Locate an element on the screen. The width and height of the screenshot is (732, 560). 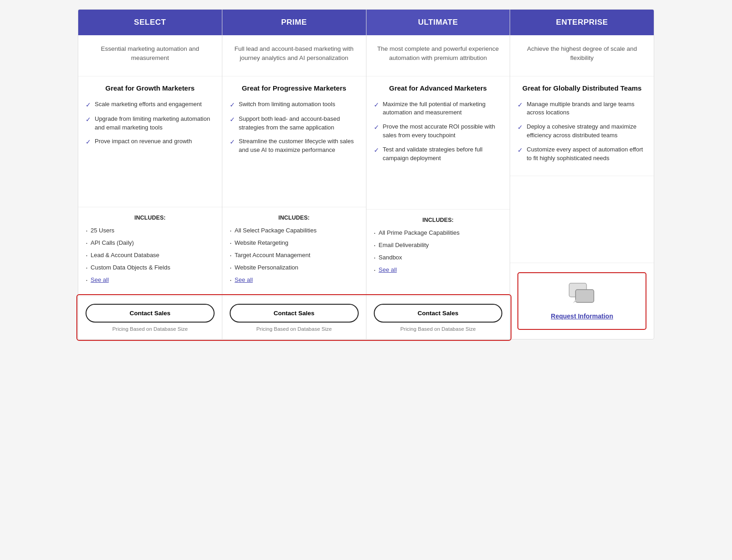
plan-footer-select: Contact SalesPricing Based on Database S… is located at coordinates (150, 318).